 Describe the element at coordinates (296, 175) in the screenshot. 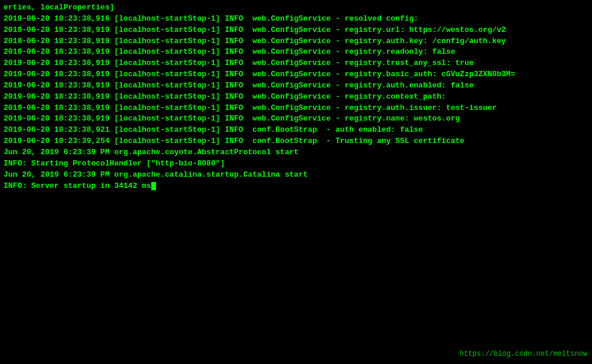

I see `log-line: Jun 20, 2019 6:23:39 PM org.apache.catal…` at that location.